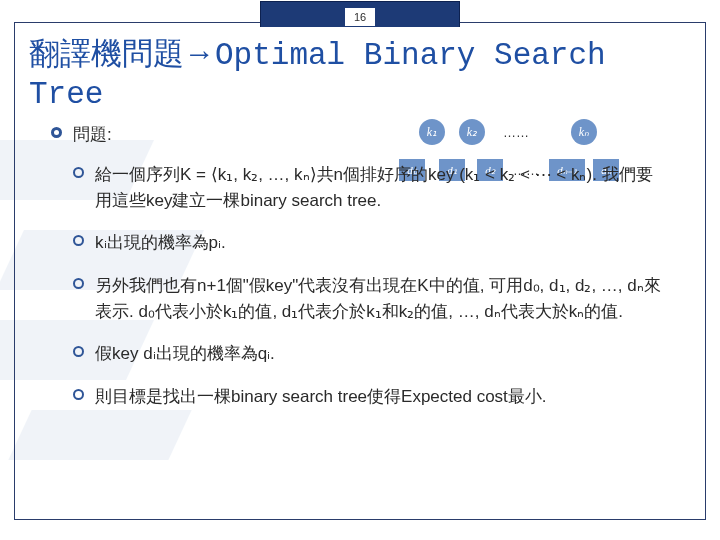 This screenshot has width=720, height=540. I want to click on title-arrow-icon: →, so click(200, 54).